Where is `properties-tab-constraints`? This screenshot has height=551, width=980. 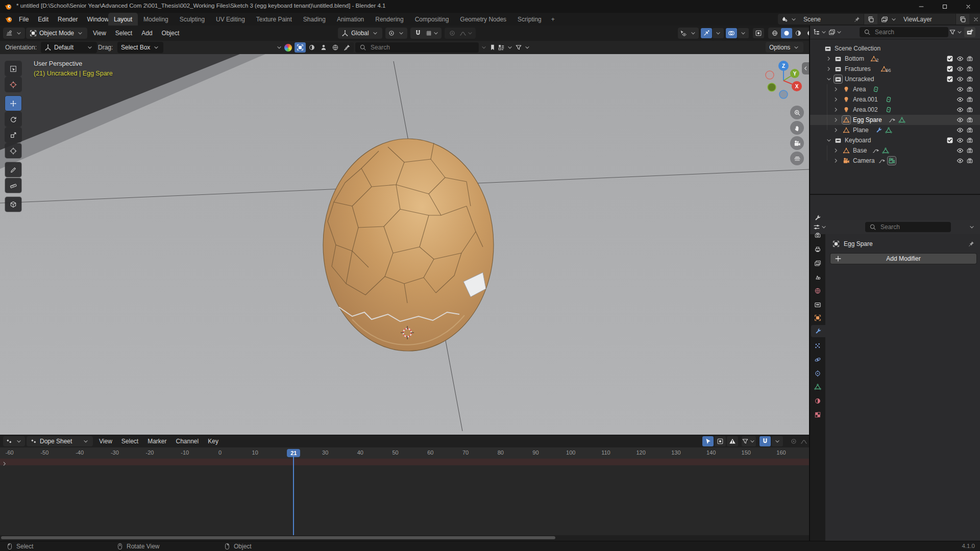
properties-tab-constraints is located at coordinates (818, 373).